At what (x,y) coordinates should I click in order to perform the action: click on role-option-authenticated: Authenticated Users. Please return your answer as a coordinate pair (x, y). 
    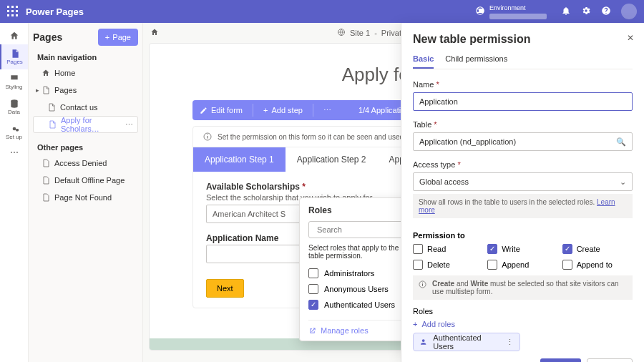
    Looking at the image, I should click on (362, 305).